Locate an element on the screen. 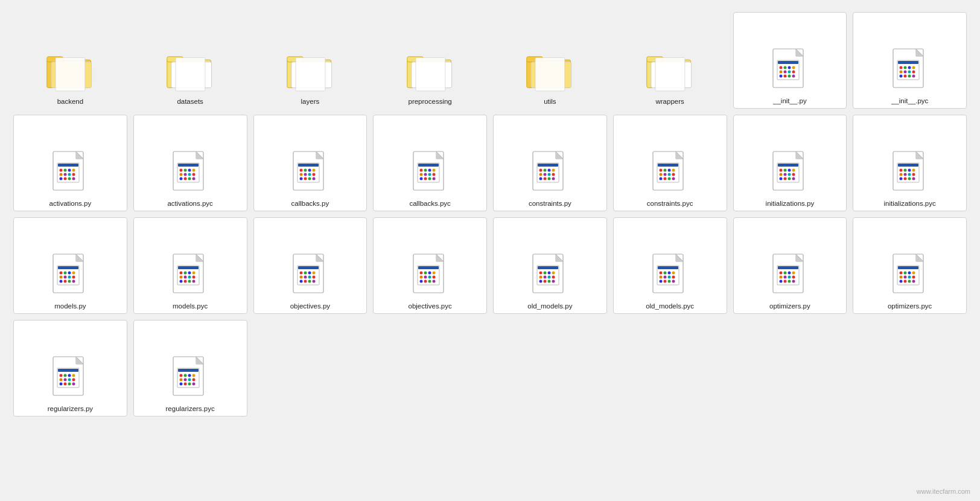 The image size is (980, 501). file-item-initializations-pyc: initializations.pyc is located at coordinates (910, 163).